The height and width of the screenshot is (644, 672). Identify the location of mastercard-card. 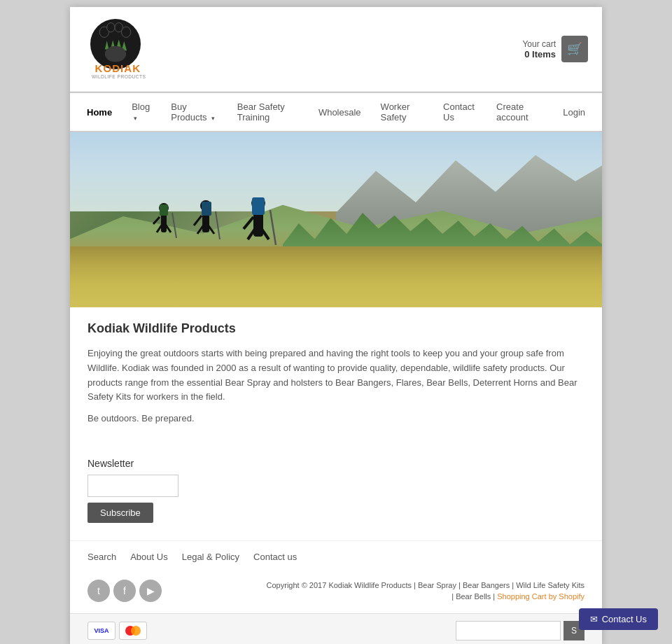
(133, 631).